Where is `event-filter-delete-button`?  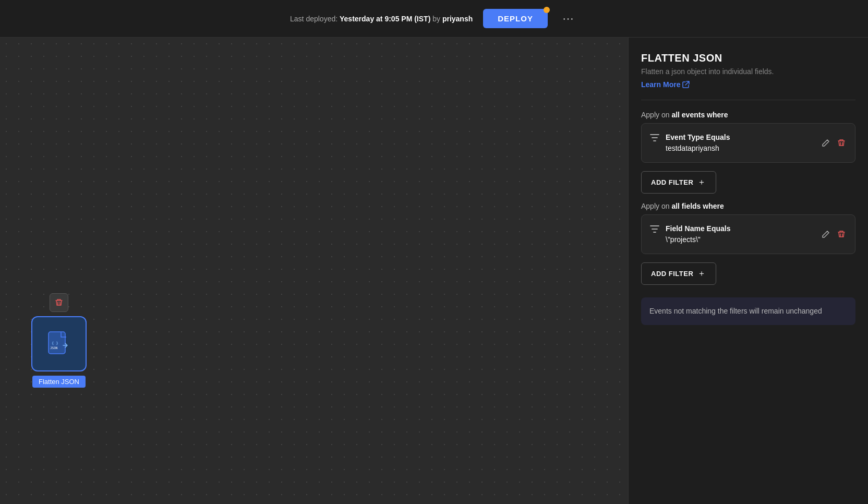
event-filter-delete-button is located at coordinates (841, 143).